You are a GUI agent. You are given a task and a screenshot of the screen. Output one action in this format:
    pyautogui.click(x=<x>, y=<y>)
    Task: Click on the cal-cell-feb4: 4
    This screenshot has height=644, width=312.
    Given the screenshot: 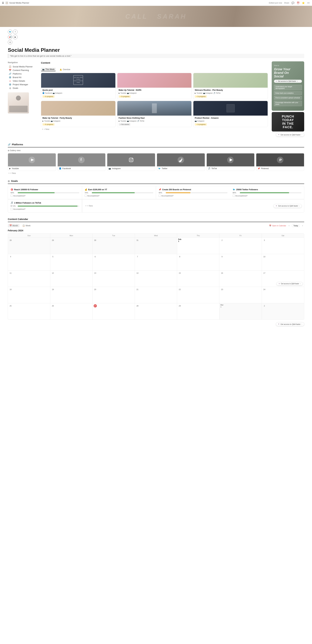 What is the action you would take?
    pyautogui.click(x=29, y=262)
    